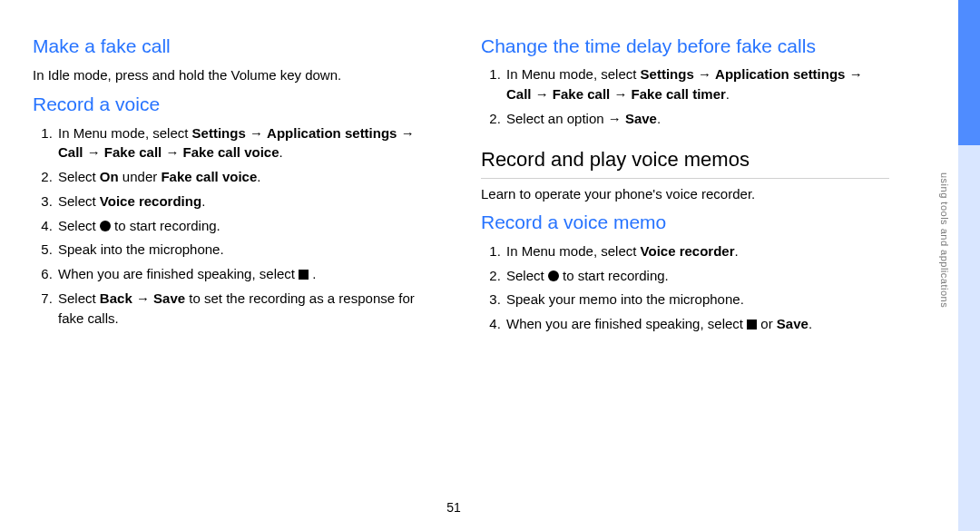  Describe the element at coordinates (249, 202) in the screenshot. I see `step-3: Select Voice recording.` at that location.